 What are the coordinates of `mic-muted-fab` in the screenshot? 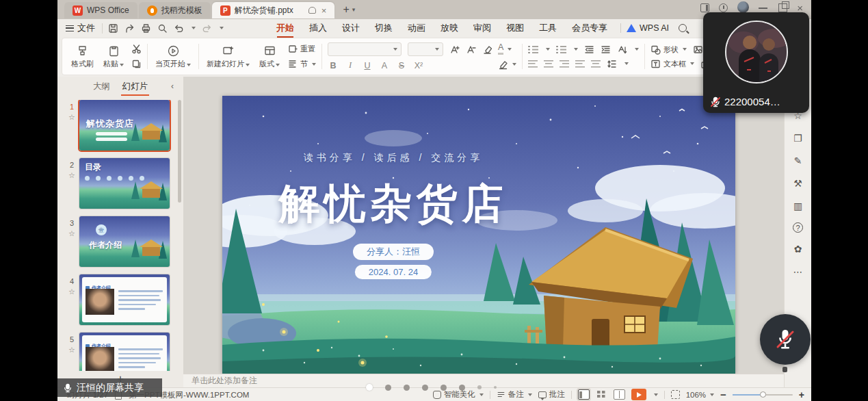 It's located at (785, 339).